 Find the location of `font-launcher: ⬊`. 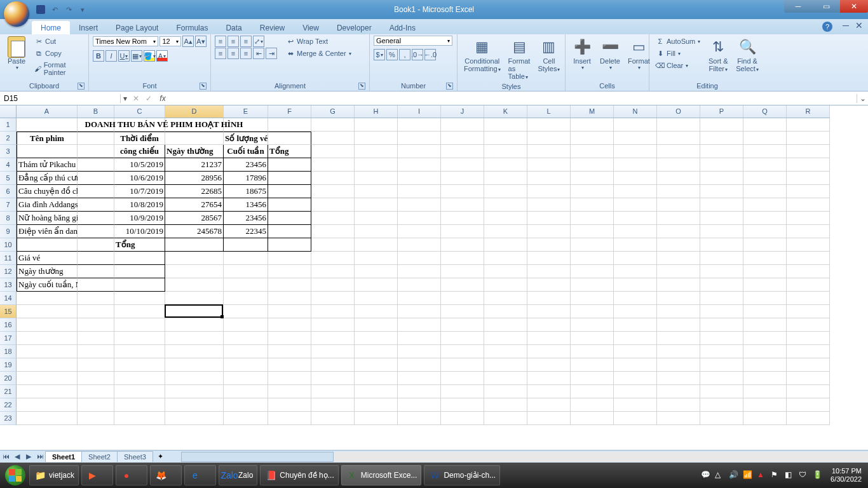

font-launcher: ⬊ is located at coordinates (203, 86).